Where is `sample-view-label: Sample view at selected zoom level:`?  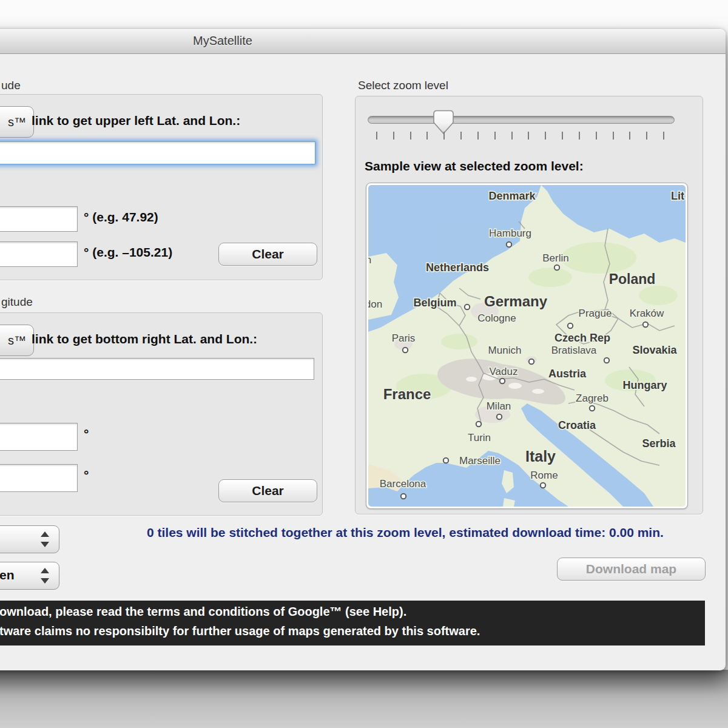 sample-view-label: Sample view at selected zoom level: is located at coordinates (474, 166).